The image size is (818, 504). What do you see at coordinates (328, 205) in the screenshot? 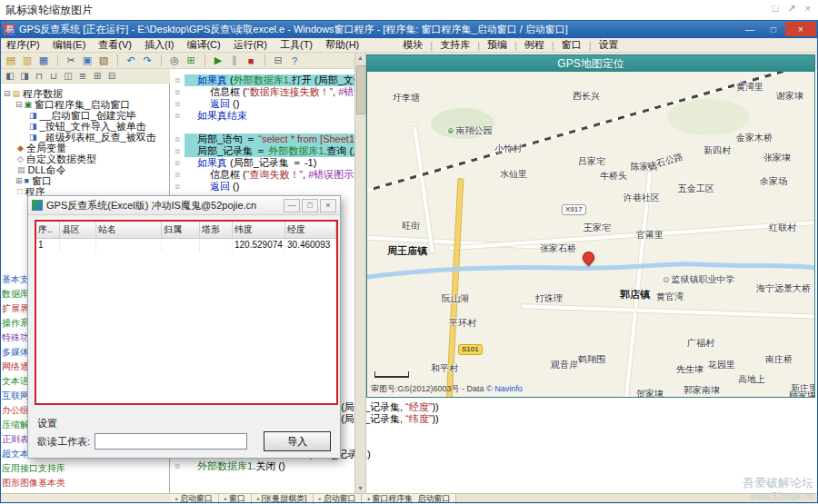
I see `dialog-close-button: ×` at bounding box center [328, 205].